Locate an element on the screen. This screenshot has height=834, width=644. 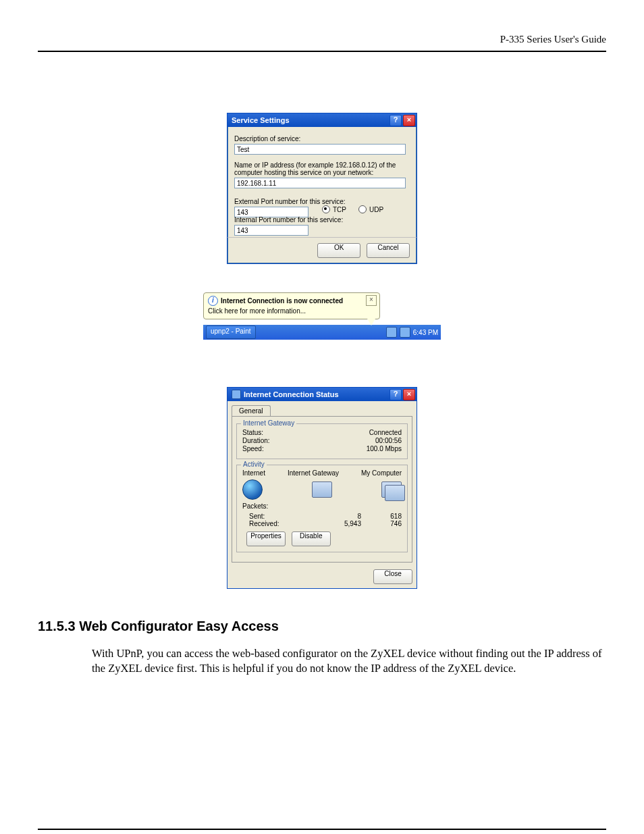
tray-notification-figure: i Internet Connection is now connected C… is located at coordinates (322, 316).